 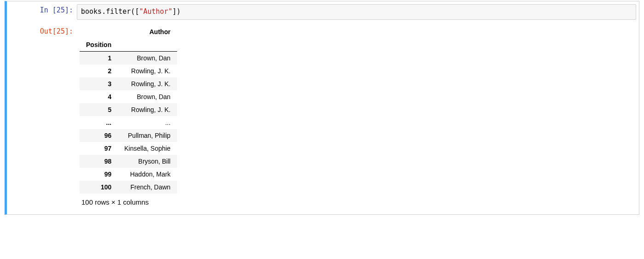 I want to click on table-row: 97Kinsella, Sophie, so click(x=128, y=148).